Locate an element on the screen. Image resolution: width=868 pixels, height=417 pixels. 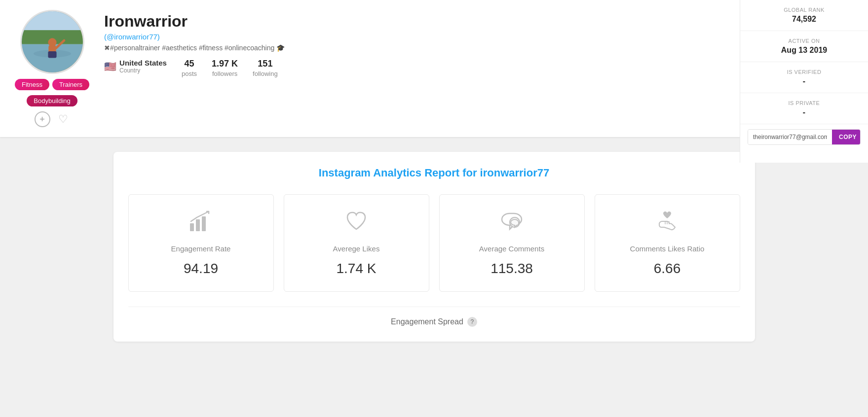
tag-trainers: Trainers is located at coordinates (71, 85).